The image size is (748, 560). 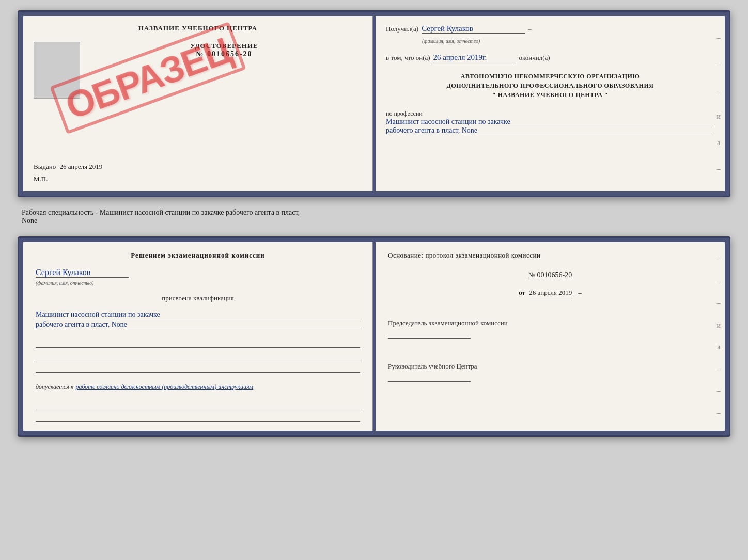 What do you see at coordinates (408, 58) in the screenshot?
I see `completed-prefix: в том, что он(а)` at bounding box center [408, 58].